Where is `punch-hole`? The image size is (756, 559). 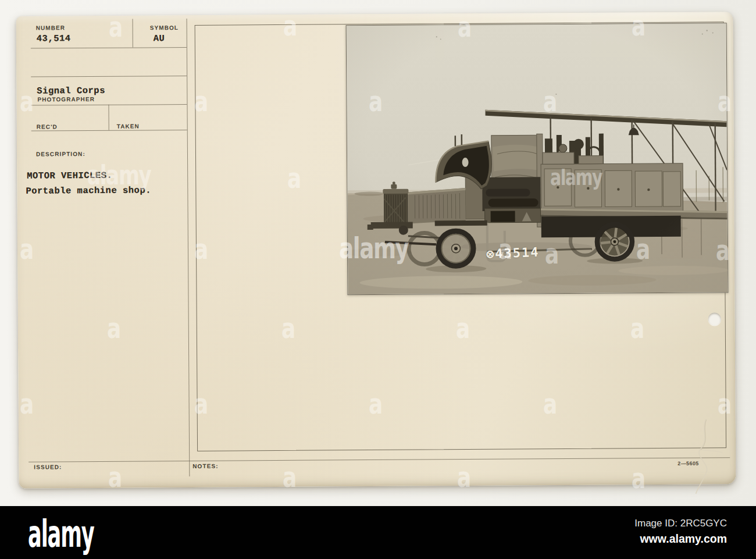
punch-hole is located at coordinates (715, 319).